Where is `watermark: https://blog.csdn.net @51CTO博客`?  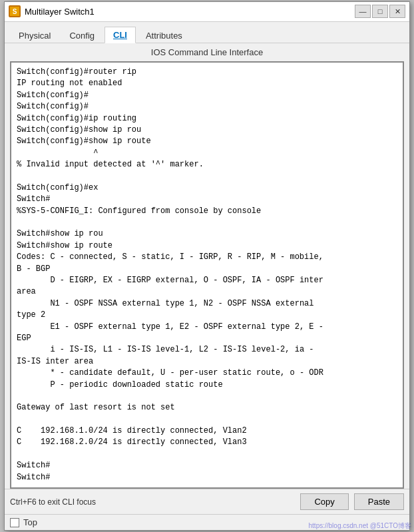
watermark: https://blog.csdn.net @51CTO博客 is located at coordinates (360, 526).